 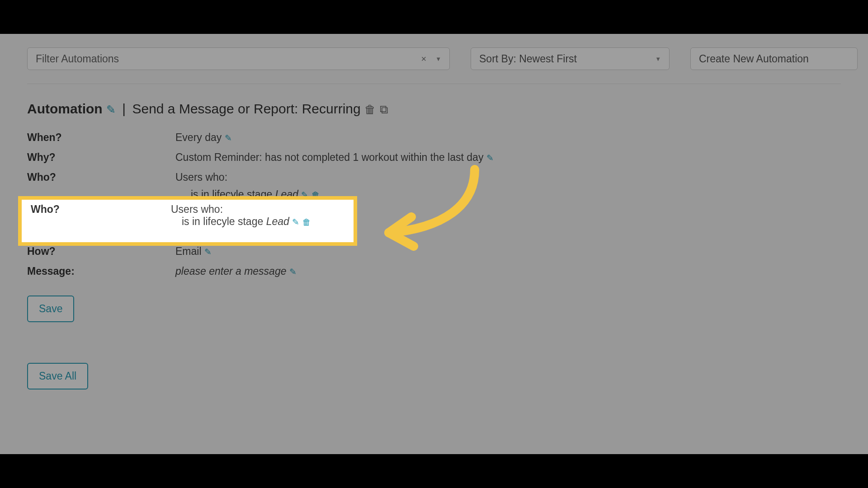 What do you see at coordinates (228, 138) in the screenshot?
I see `edit-when-icon: ✎` at bounding box center [228, 138].